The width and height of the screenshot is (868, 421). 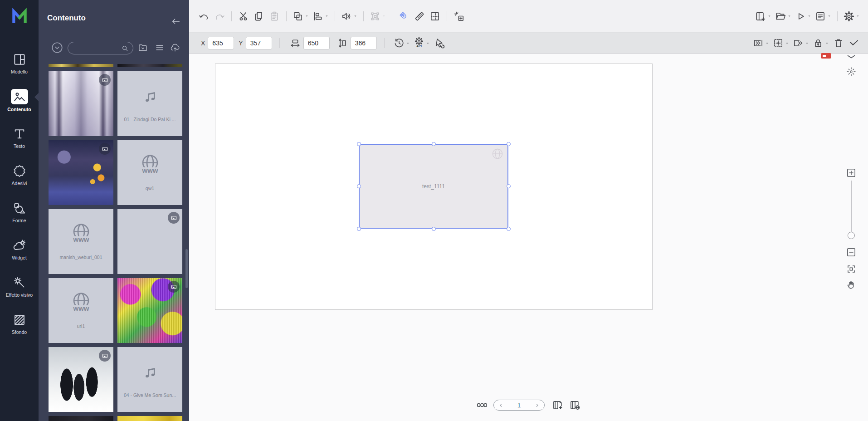 What do you see at coordinates (321, 16) in the screenshot?
I see `align-button` at bounding box center [321, 16].